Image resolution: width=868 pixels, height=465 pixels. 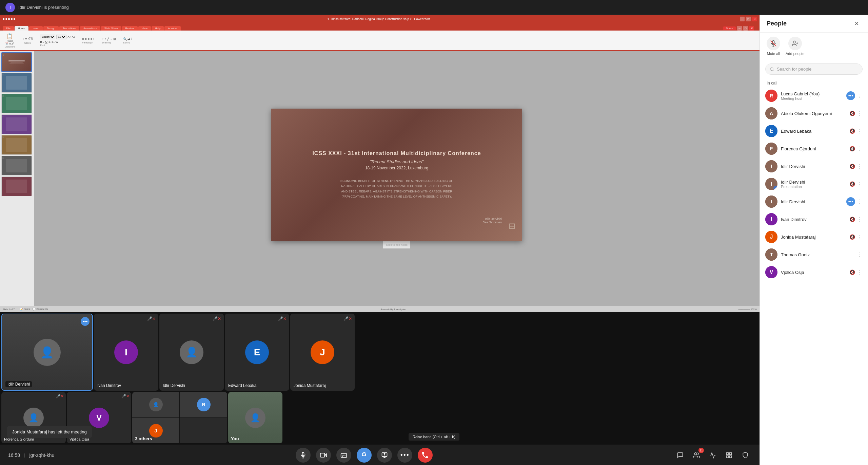 What do you see at coordinates (73, 37) in the screenshot?
I see `font-decrease-icon: A↓` at bounding box center [73, 37].